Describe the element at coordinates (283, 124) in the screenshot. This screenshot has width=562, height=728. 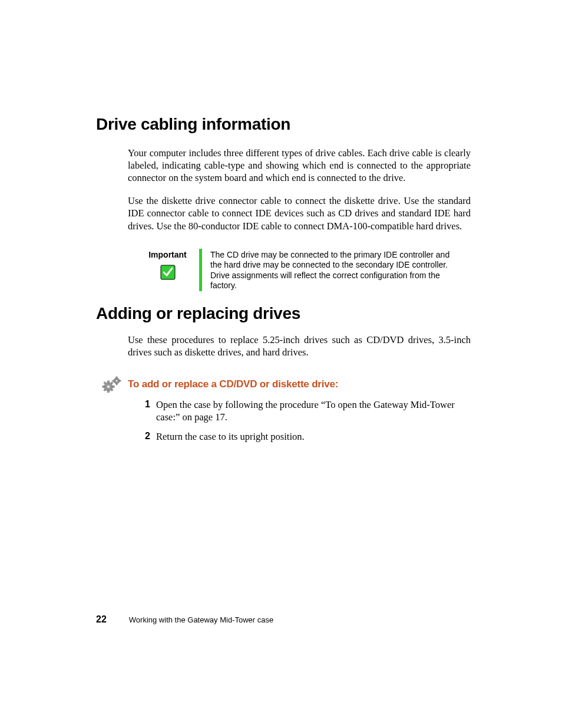
I see `heading-drive-cabling: Drive cabling information` at that location.